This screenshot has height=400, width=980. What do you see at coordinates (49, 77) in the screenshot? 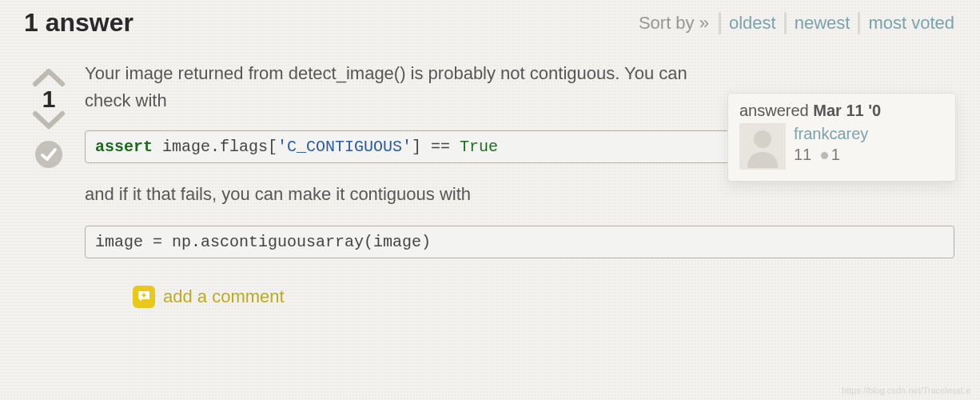
I see `upvote-button` at bounding box center [49, 77].